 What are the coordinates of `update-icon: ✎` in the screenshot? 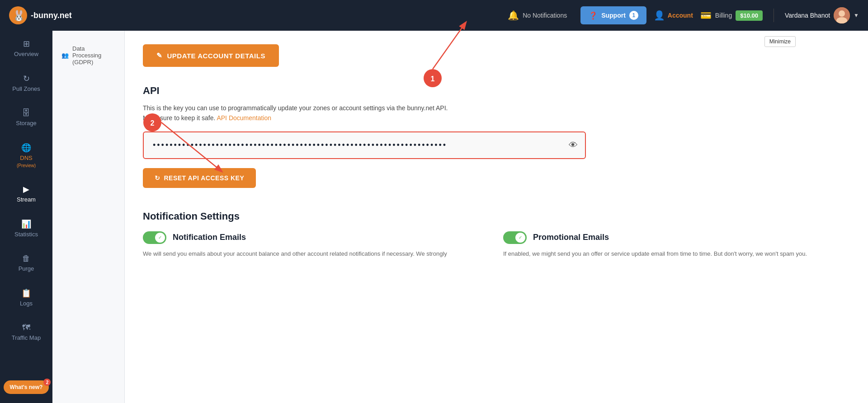 It's located at (160, 56).